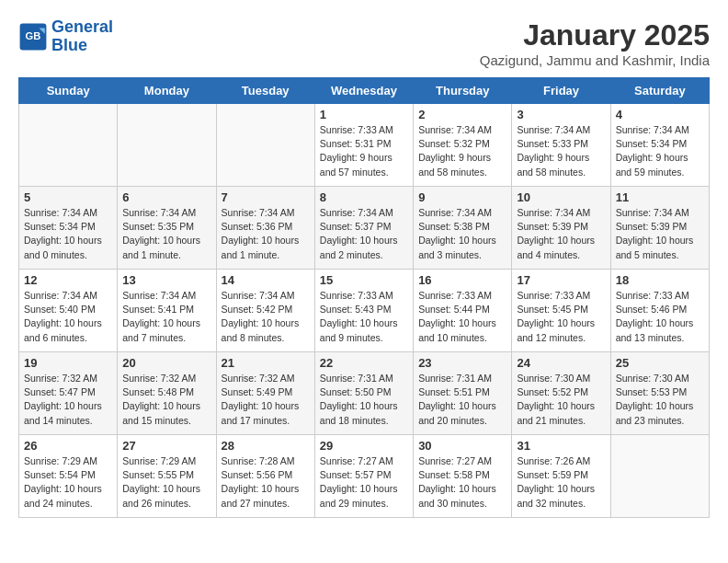 The height and width of the screenshot is (563, 728). I want to click on week-row-5: 26Sunrise: 7:29 AM Sunset: 5:54 PM Dayli…, so click(364, 477).